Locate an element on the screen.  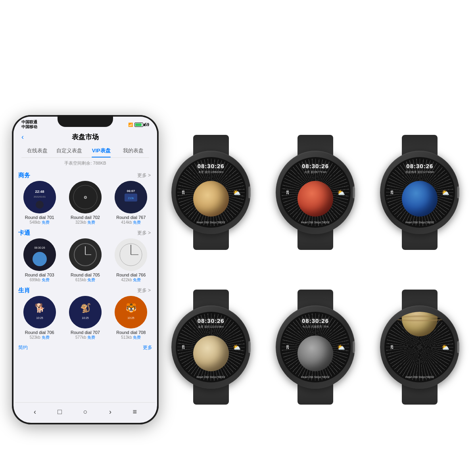
crown-saturn is located at coordinates (458, 347).